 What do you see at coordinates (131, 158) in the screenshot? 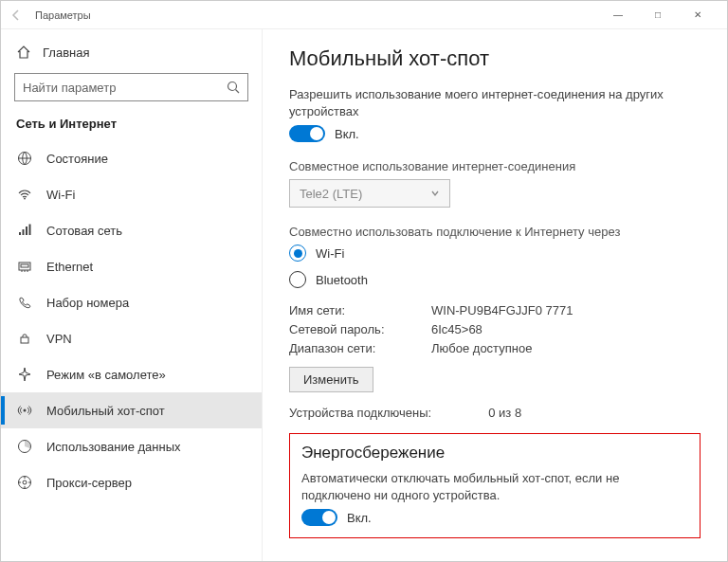
I see `sidebar-item-status: Состояние` at bounding box center [131, 158].